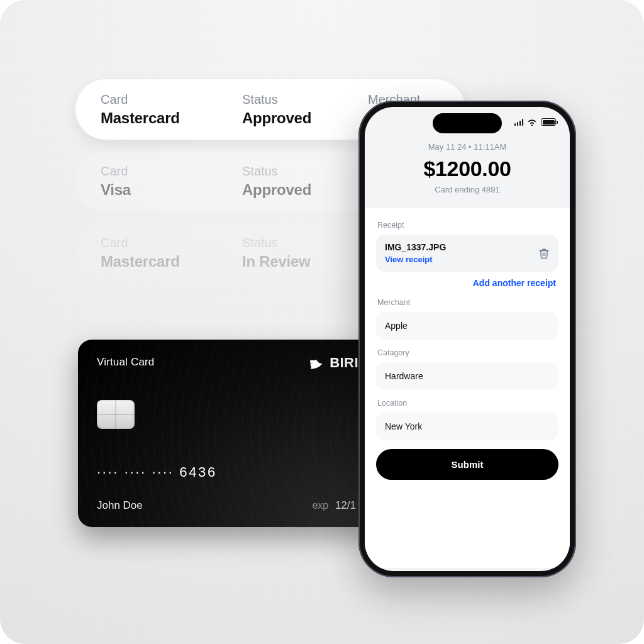  Describe the element at coordinates (467, 190) in the screenshot. I see `transaction-card-ending: Card ending 4891` at that location.